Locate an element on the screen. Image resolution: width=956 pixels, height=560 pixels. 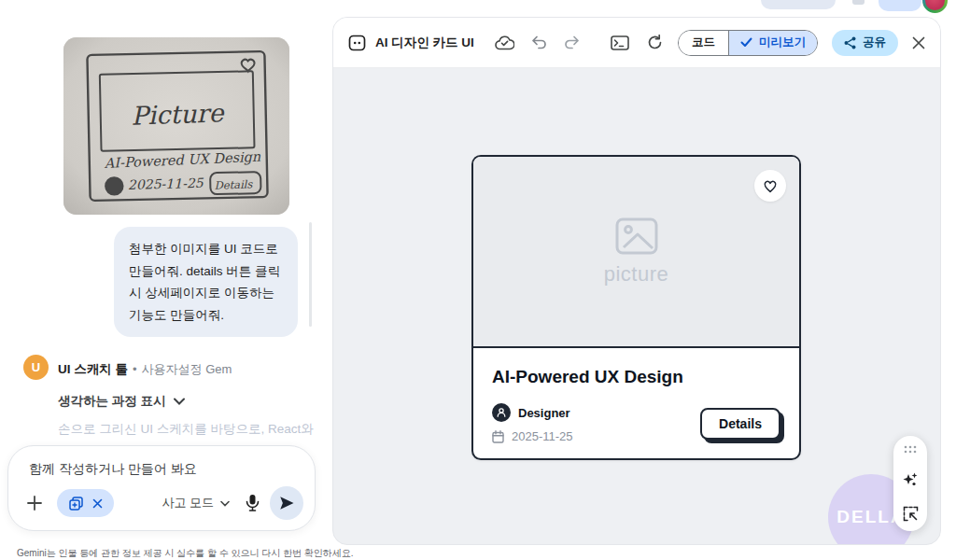
ai-edit-button is located at coordinates (910, 480).